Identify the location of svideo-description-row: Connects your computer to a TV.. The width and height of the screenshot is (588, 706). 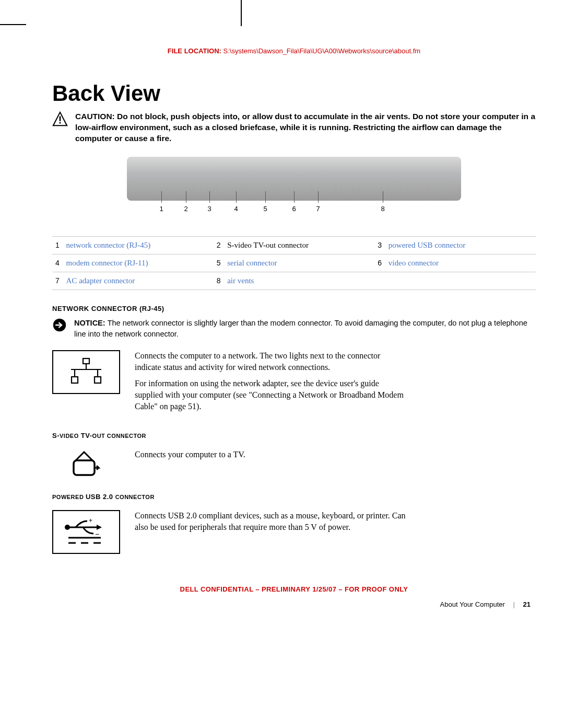
(294, 464).